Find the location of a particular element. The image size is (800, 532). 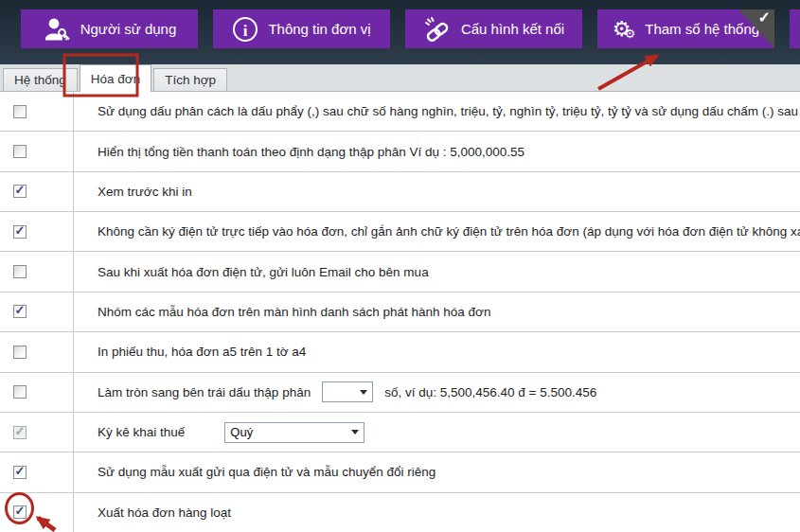

tab-hoa-don: Hóa đơn is located at coordinates (116, 78).